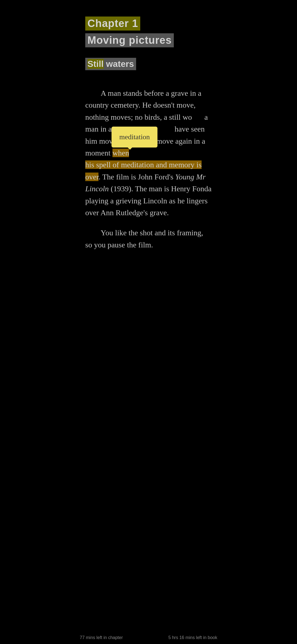  Describe the element at coordinates (137, 177) in the screenshot. I see `after-highlight: . The film is John Ford's` at that location.